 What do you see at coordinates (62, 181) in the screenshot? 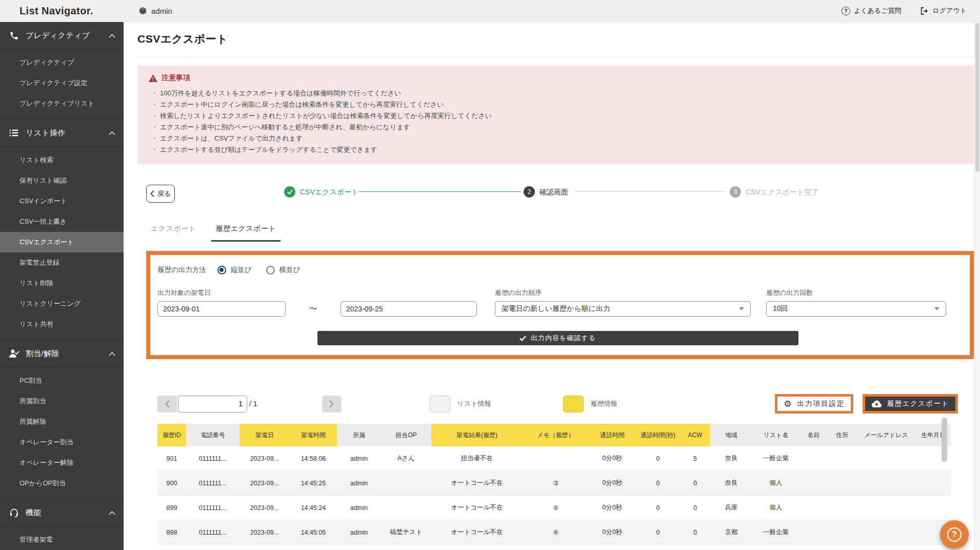
I see `sidebar-item: 保有リスト確認` at bounding box center [62, 181].